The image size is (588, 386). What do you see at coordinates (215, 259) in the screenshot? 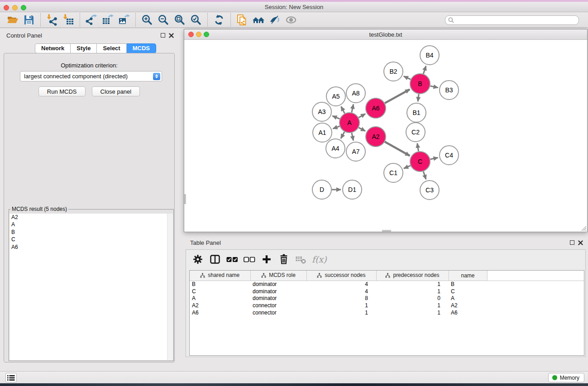
I see `toggle-panel-split-icon` at bounding box center [215, 259].